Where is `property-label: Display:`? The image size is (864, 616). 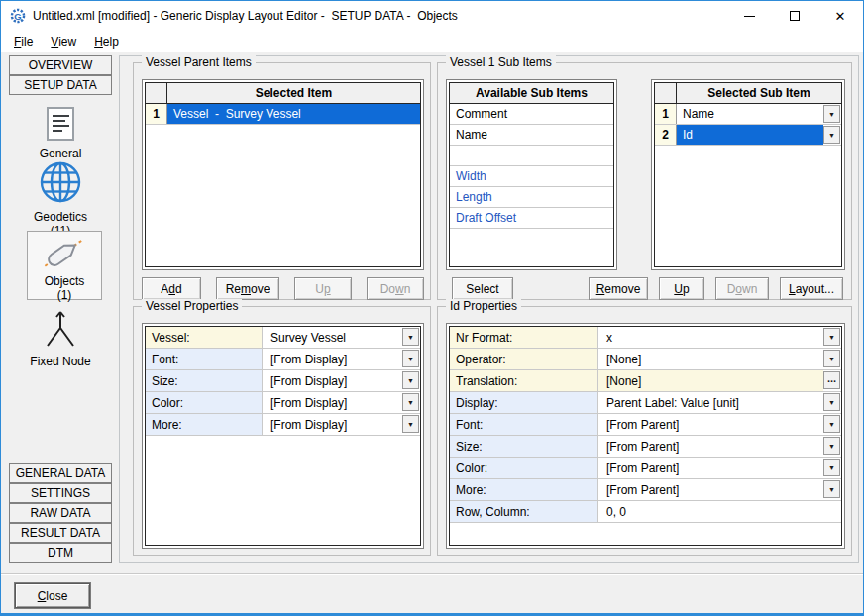 property-label: Display: is located at coordinates (524, 402).